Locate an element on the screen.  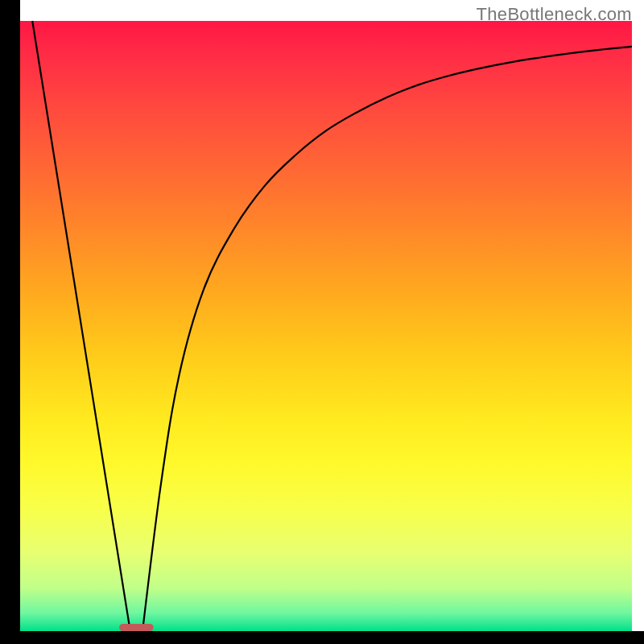
plot-border-bottom is located at coordinates (322, 638).